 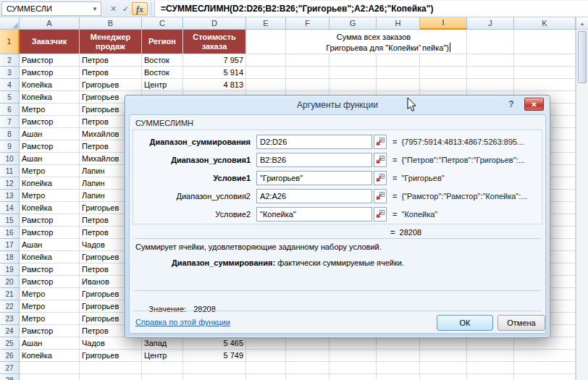 I want to click on cell-f2, so click(x=308, y=61).